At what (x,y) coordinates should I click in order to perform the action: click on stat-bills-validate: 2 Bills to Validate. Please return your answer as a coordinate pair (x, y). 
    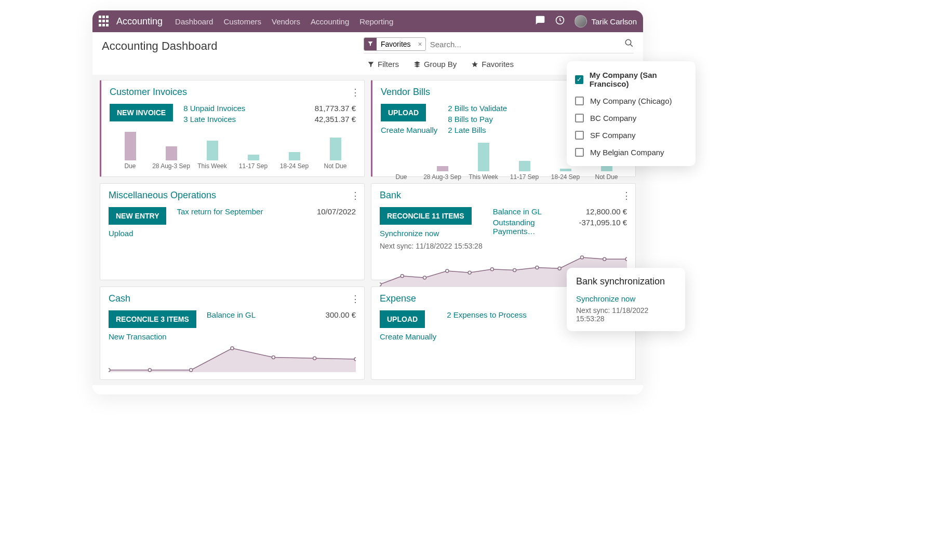
    Looking at the image, I should click on (477, 108).